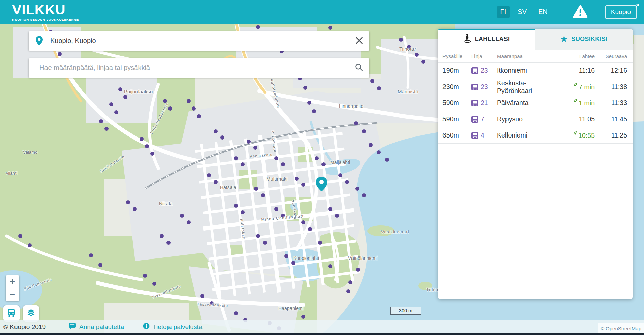 The image size is (644, 335). What do you see at coordinates (193, 68) in the screenshot?
I see `destination-search-input` at bounding box center [193, 68].